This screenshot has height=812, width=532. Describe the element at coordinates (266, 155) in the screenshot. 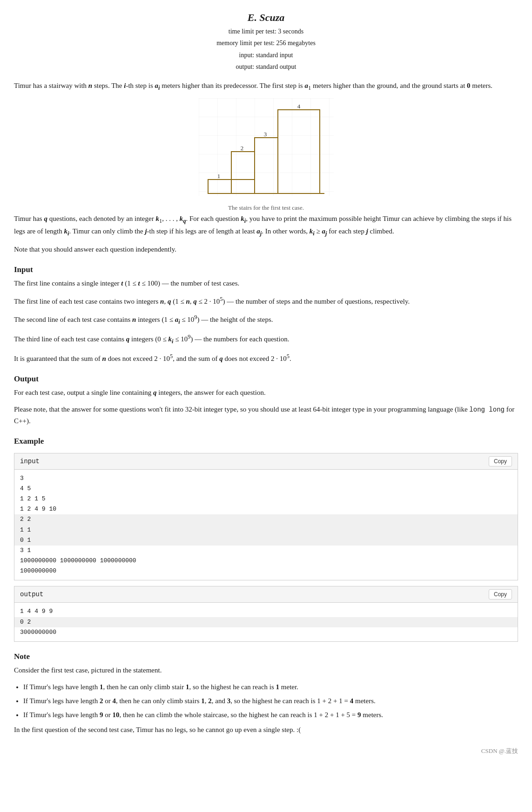

I see `staircase-image-container: 1 2 3 4 The stairs for the first test ca…` at that location.